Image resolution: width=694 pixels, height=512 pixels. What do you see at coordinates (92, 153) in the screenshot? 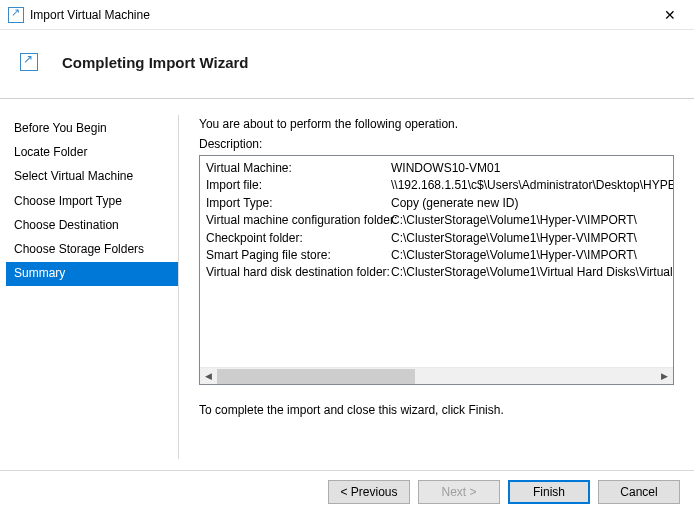
I see `sidebar-item-locate-folder: Locate Folder` at bounding box center [92, 153].